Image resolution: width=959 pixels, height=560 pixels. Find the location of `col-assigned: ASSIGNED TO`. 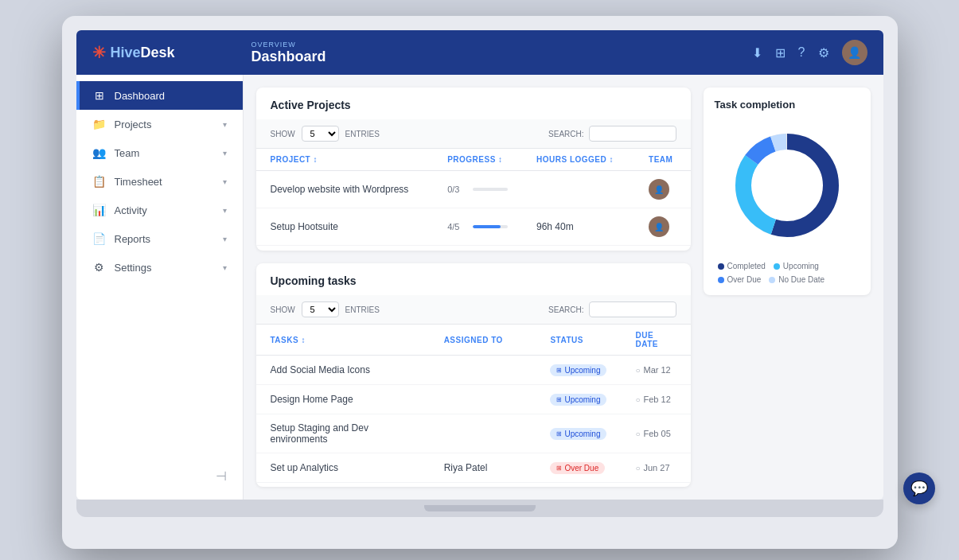

col-assigned: ASSIGNED TO is located at coordinates (483, 340).